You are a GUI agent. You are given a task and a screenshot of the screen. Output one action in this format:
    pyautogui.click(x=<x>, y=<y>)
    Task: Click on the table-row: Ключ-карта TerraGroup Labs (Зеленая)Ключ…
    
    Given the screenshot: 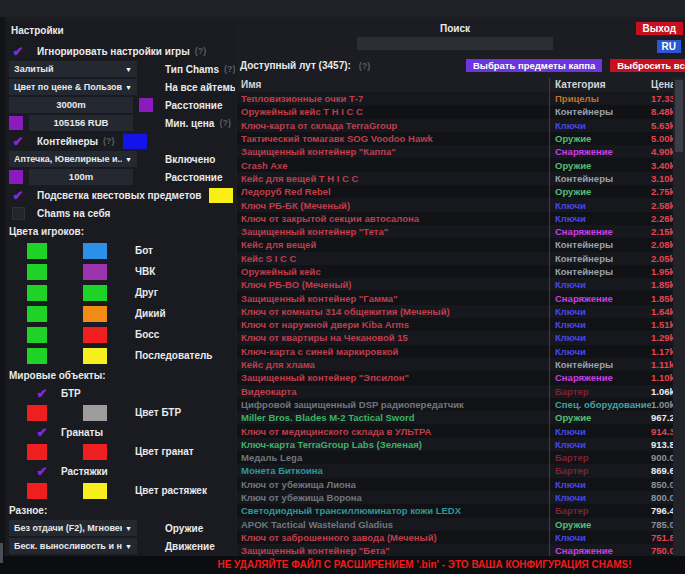 What is the action you would take?
    pyautogui.click(x=455, y=444)
    